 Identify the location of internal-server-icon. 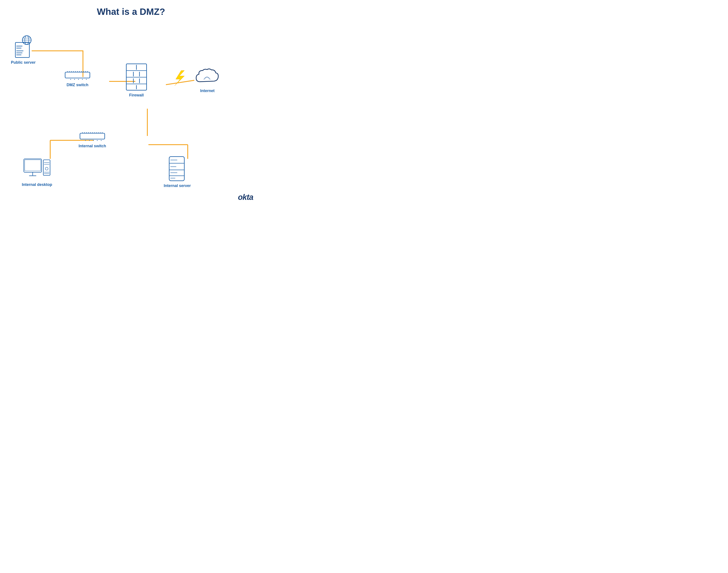
(177, 169).